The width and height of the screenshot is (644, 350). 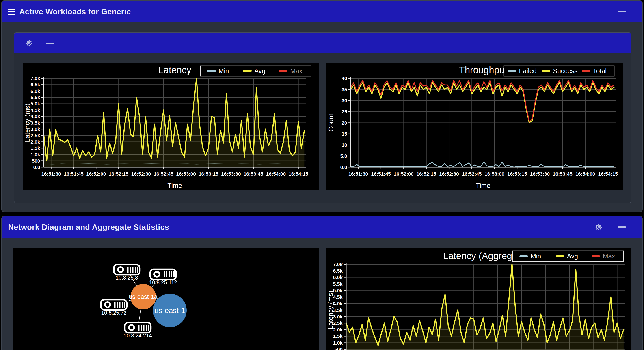 I want to click on y-axis-label: Count, so click(x=331, y=123).